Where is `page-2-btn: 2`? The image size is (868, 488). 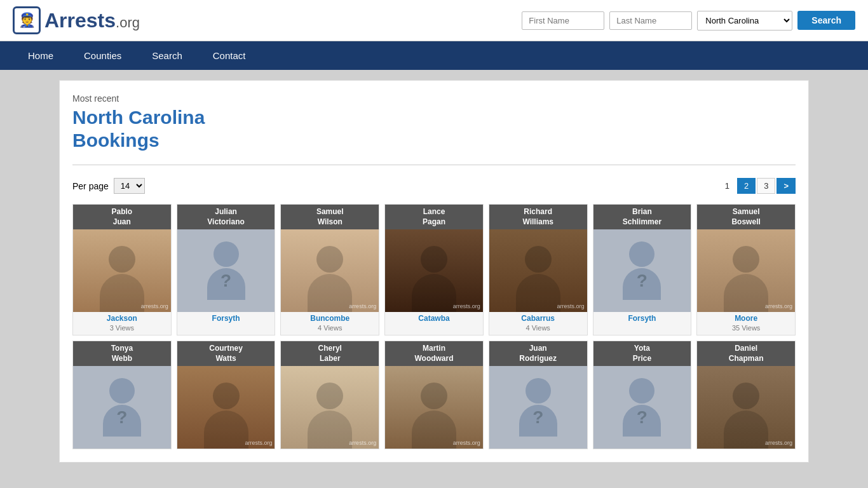 page-2-btn: 2 is located at coordinates (746, 186).